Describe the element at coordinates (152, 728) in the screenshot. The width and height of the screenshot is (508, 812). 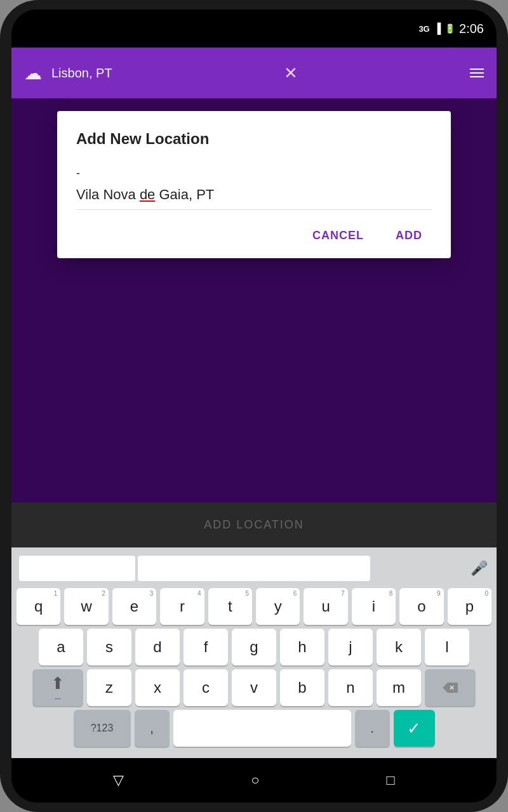
I see `comma-key: ,` at that location.